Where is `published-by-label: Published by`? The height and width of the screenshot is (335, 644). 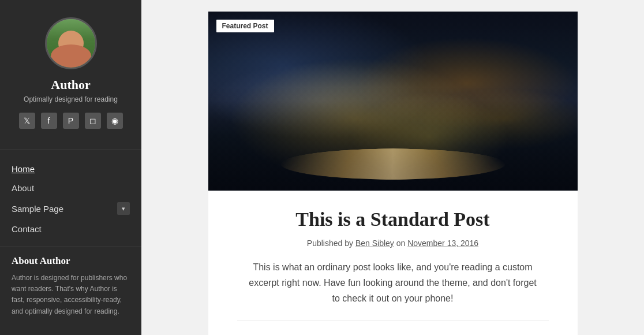 published-by-label: Published by is located at coordinates (331, 243).